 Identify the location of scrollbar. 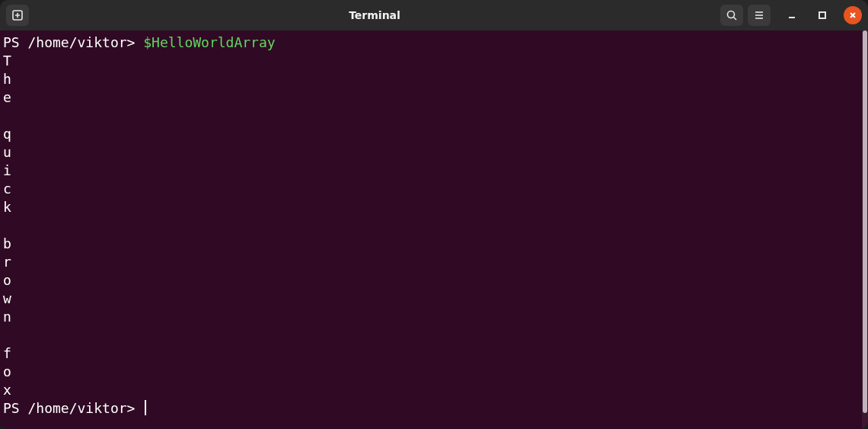
(865, 230).